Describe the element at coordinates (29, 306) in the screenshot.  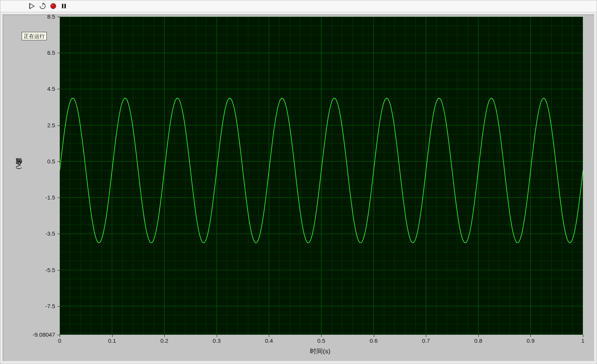
I see `y-tick-label: -7.5` at that location.